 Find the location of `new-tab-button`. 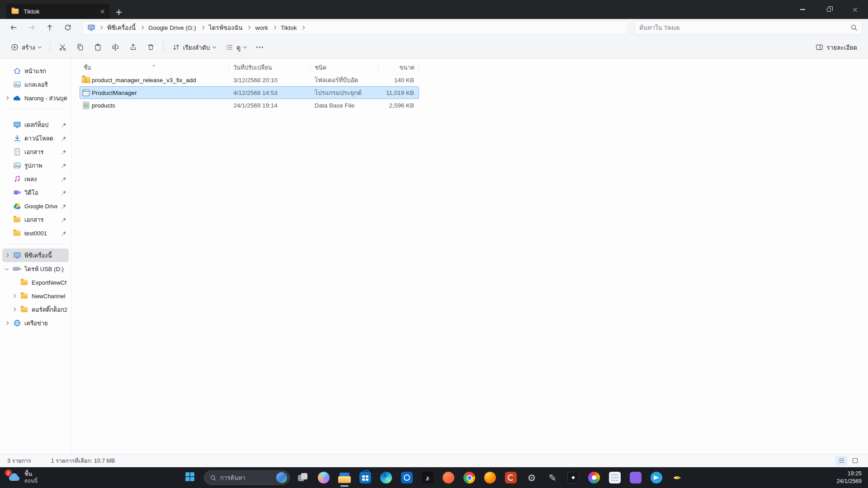

new-tab-button is located at coordinates (119, 12).